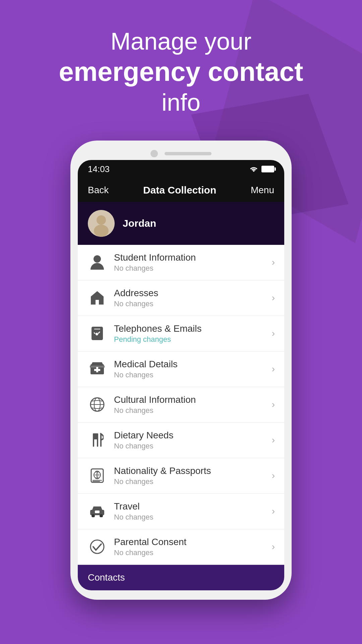 Image resolution: width=362 pixels, height=644 pixels. What do you see at coordinates (97, 405) in the screenshot?
I see `cultural-icon-wrap` at bounding box center [97, 405].